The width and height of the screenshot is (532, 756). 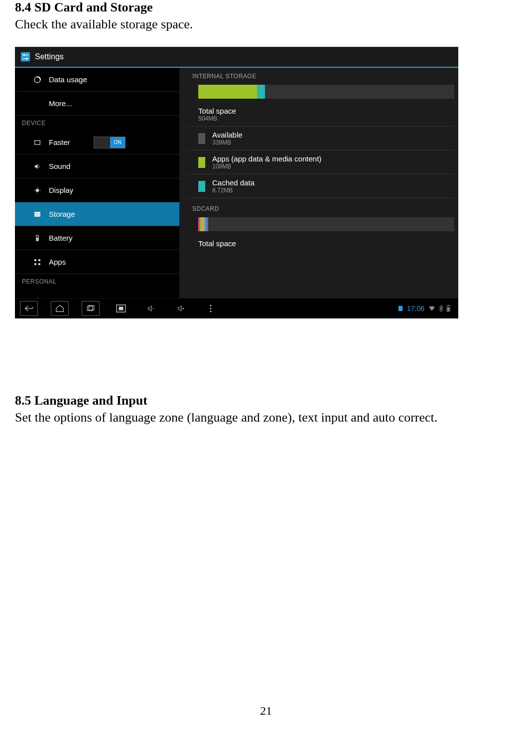 What do you see at coordinates (57, 262) in the screenshot?
I see `sidebar-item-label: Apps` at bounding box center [57, 262].